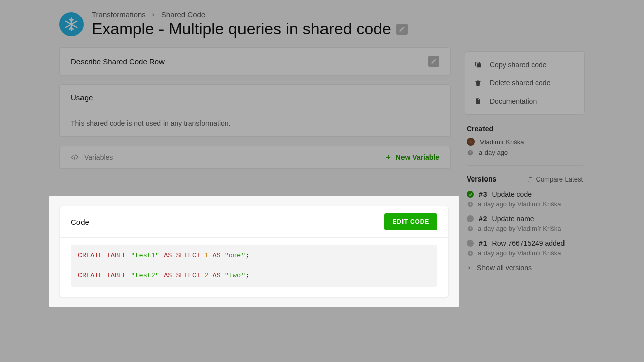  I want to click on versions-heading: Versions, so click(481, 179).